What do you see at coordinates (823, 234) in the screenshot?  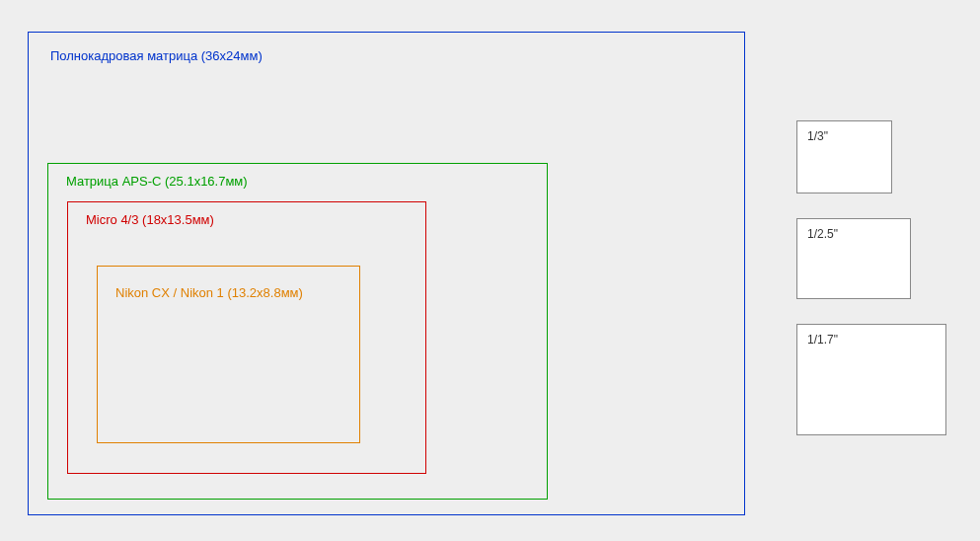 I see `sensor-one-two-five-label: 1/2.5"` at bounding box center [823, 234].